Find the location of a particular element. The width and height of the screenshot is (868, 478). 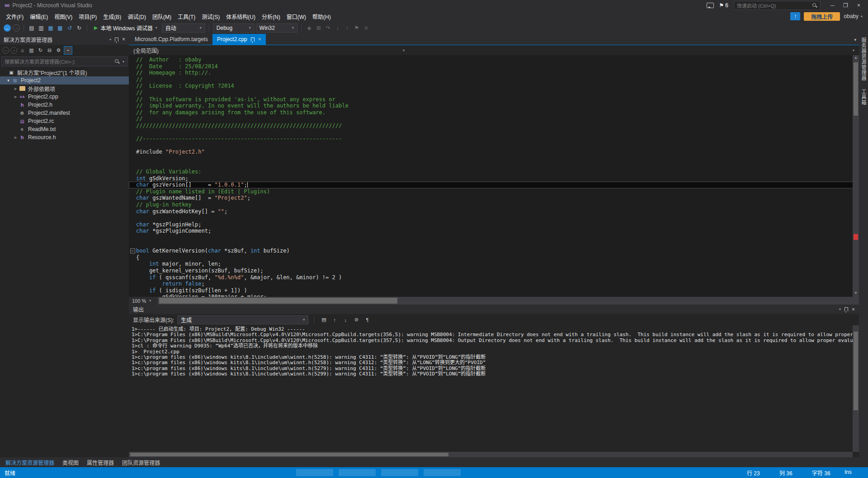

step-over-icon: ↷ is located at coordinates (328, 28).